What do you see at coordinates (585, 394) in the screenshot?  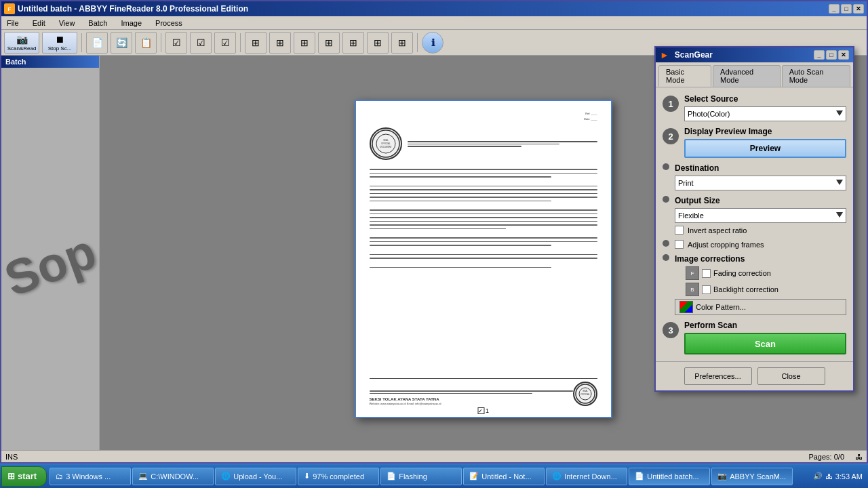 I see `doc-seal-bottom: SEAL OFFICIAL` at bounding box center [585, 394].